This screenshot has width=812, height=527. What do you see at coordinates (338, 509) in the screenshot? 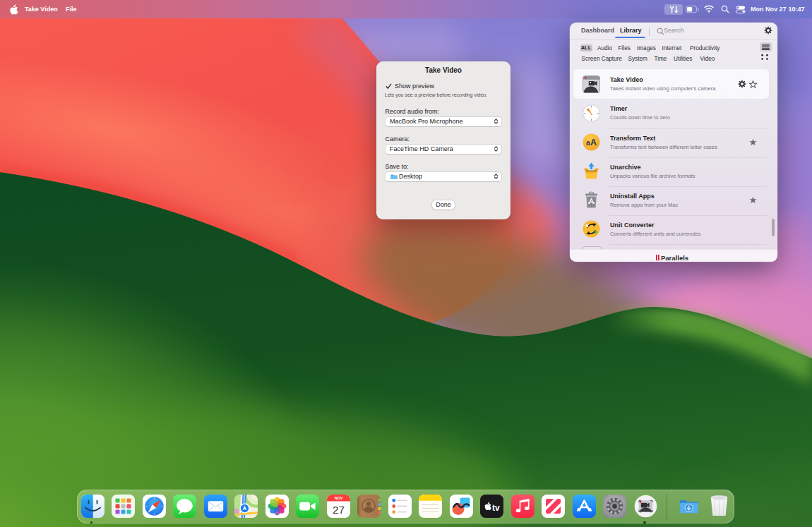
I see `svg-text: 27` at bounding box center [338, 509].